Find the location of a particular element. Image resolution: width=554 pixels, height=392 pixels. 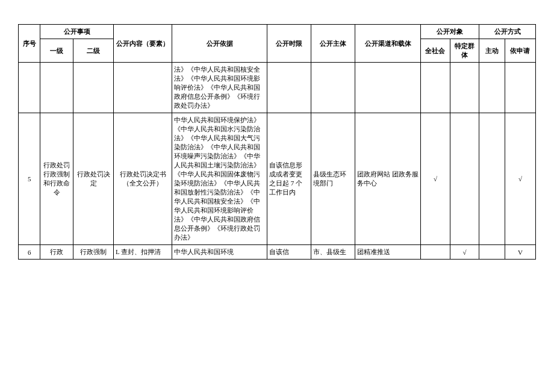

cell-seq: 6 is located at coordinates (30, 252).